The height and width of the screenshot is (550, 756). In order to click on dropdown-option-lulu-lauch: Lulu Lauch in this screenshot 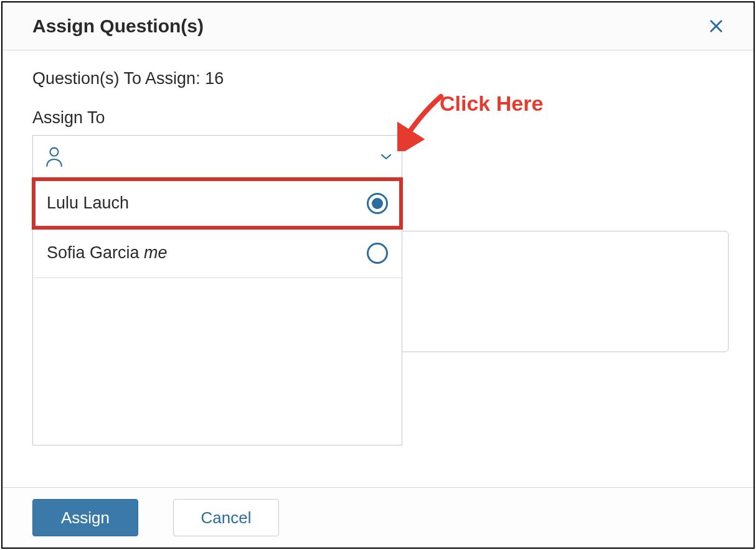, I will do `click(217, 203)`.